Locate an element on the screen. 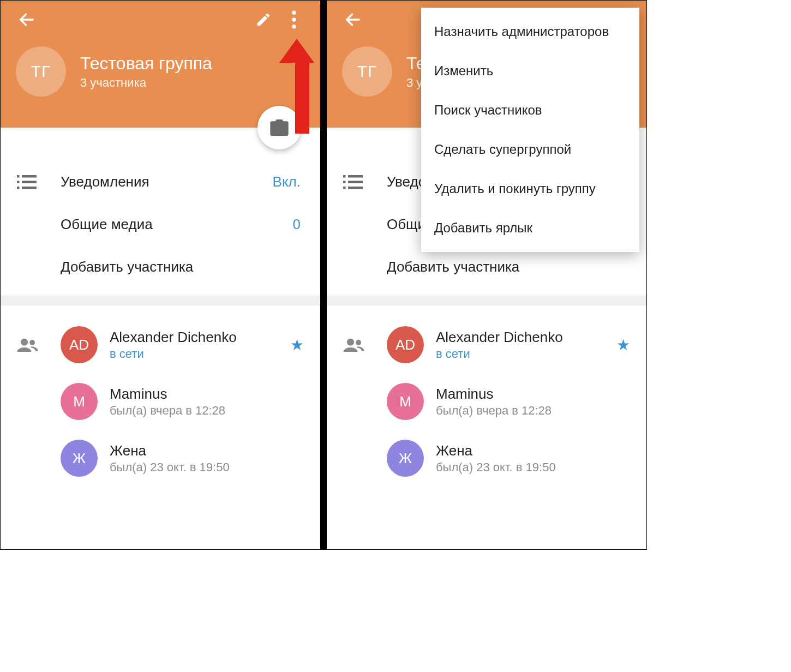  settings-section: Уведомления Вкл. Общие медиа 0 Добавить … is located at coordinates (160, 208).